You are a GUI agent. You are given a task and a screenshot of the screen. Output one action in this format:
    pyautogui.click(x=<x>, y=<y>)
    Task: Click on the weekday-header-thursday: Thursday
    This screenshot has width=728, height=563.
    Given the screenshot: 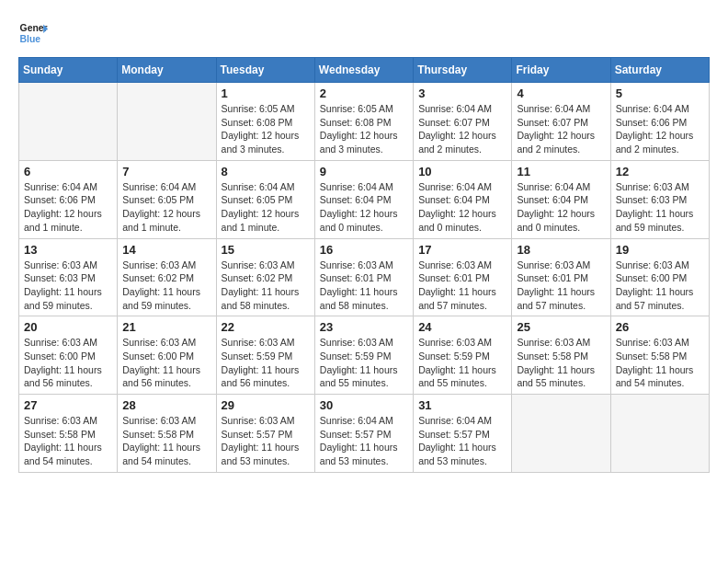 What is the action you would take?
    pyautogui.click(x=463, y=70)
    